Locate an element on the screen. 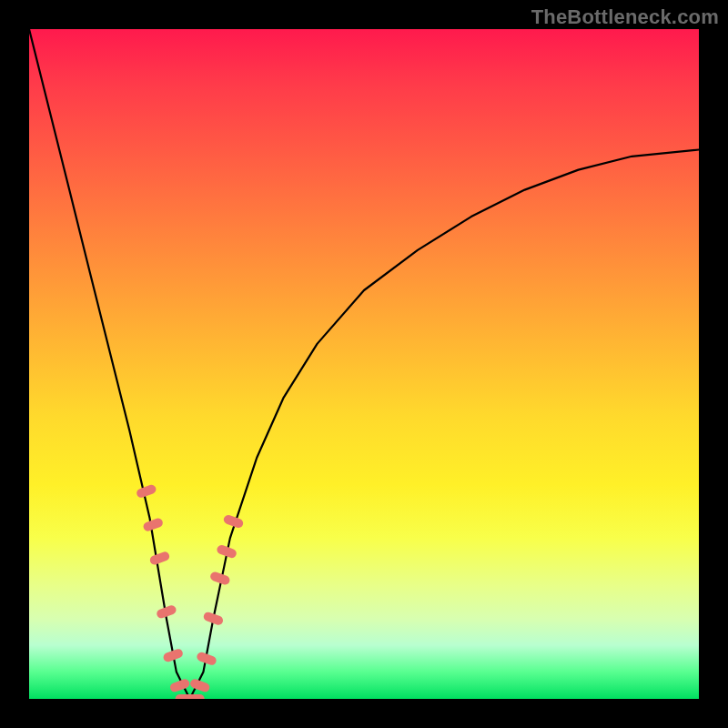 Image resolution: width=728 pixels, height=728 pixels. highlight-markers is located at coordinates (190, 588).